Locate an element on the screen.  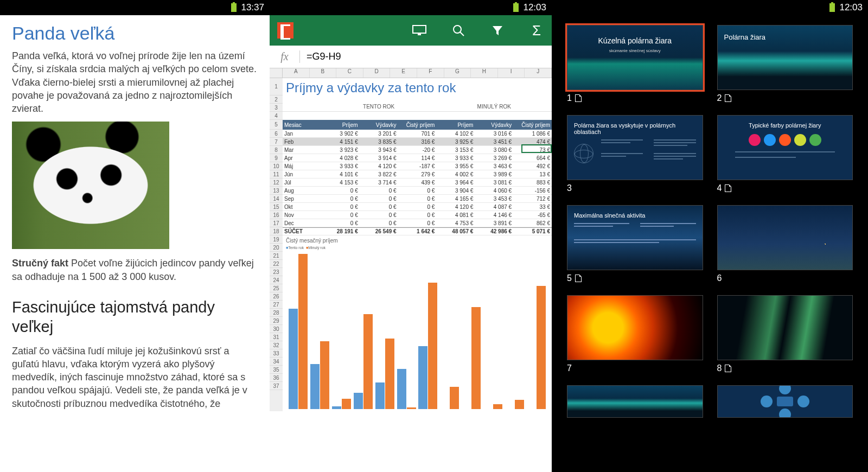
table-row: Sep0 €0 €0 €4 165 €3 453 €712 € is located at coordinates (417, 199).